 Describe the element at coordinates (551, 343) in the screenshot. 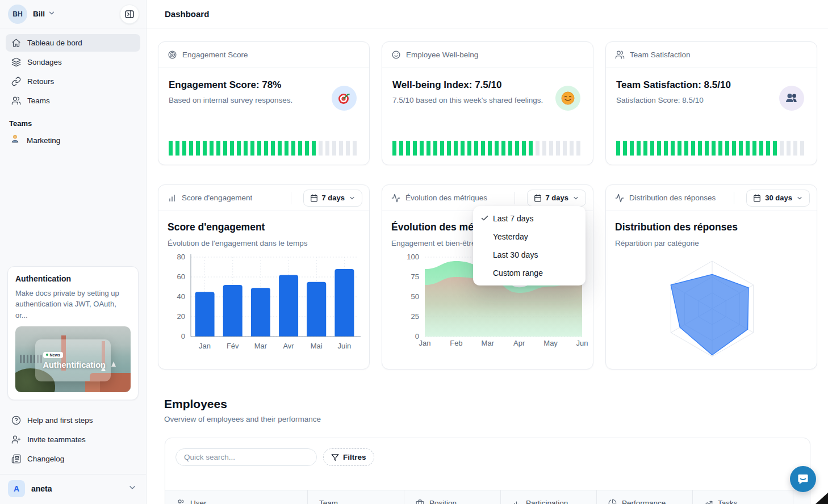

I see `svg-text: May` at that location.